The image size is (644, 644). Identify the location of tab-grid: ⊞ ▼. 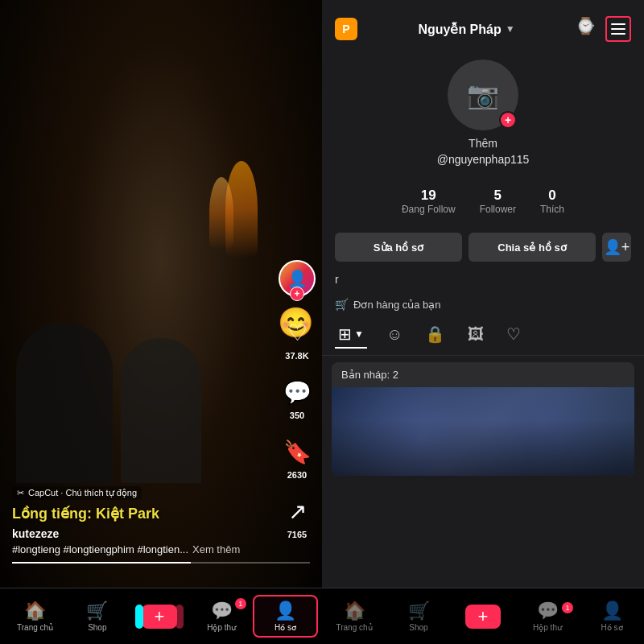
(351, 335).